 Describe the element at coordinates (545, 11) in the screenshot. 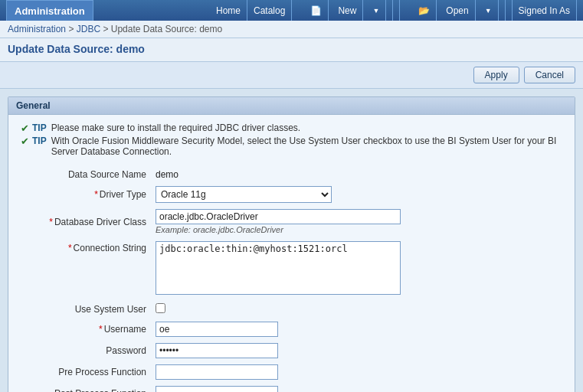

I see `signed-in-label: Signed In As` at that location.